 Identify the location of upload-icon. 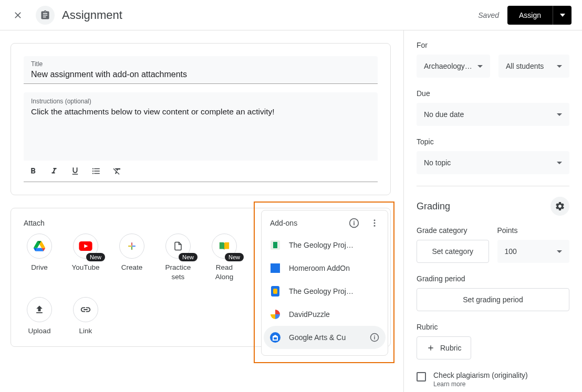
(39, 310).